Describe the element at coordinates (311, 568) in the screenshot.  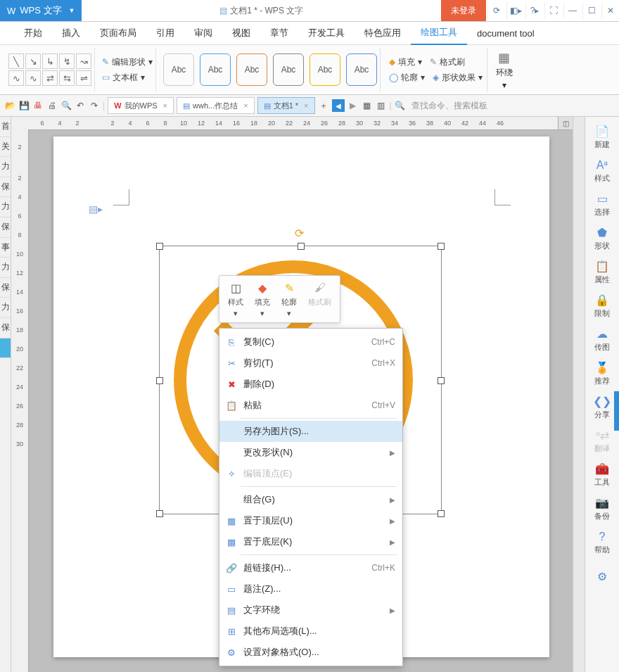
I see `ctx-hyperlink: 🔗超链接(H)...Ctrl+K` at that location.